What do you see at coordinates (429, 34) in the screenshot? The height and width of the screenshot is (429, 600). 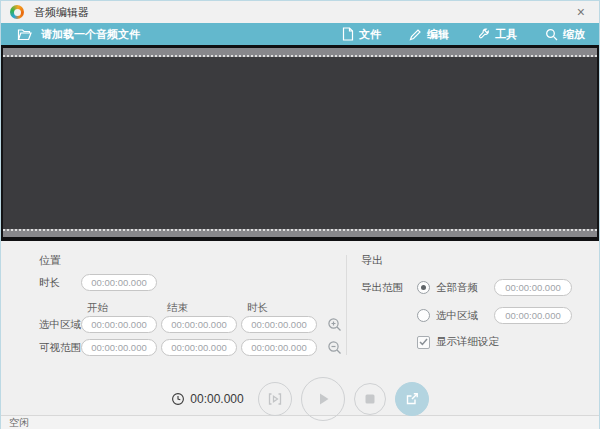 I see `menu-edit: 编辑` at bounding box center [429, 34].